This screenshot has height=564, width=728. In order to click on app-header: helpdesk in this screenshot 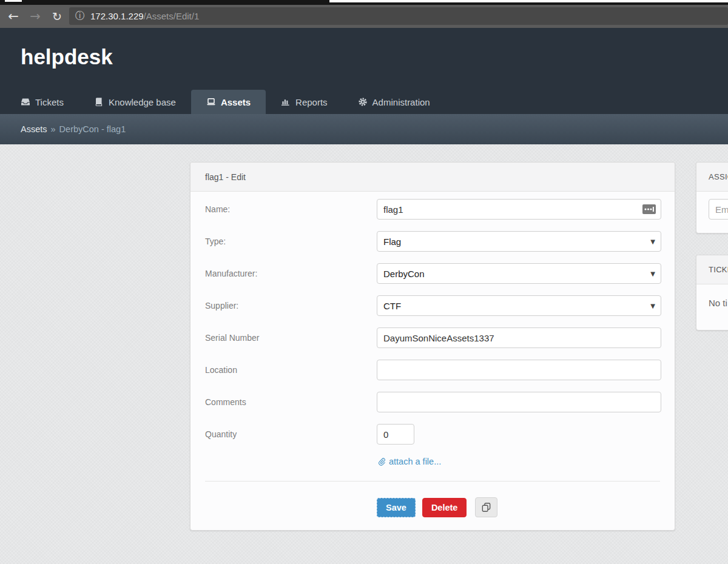, I will do `click(364, 59)`.